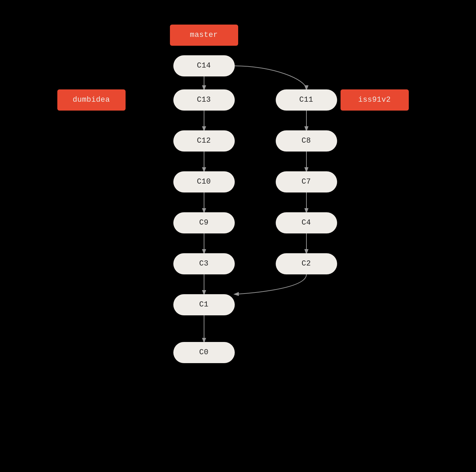 The image size is (476, 472). What do you see at coordinates (204, 141) in the screenshot?
I see `commit-C12: C12` at bounding box center [204, 141].